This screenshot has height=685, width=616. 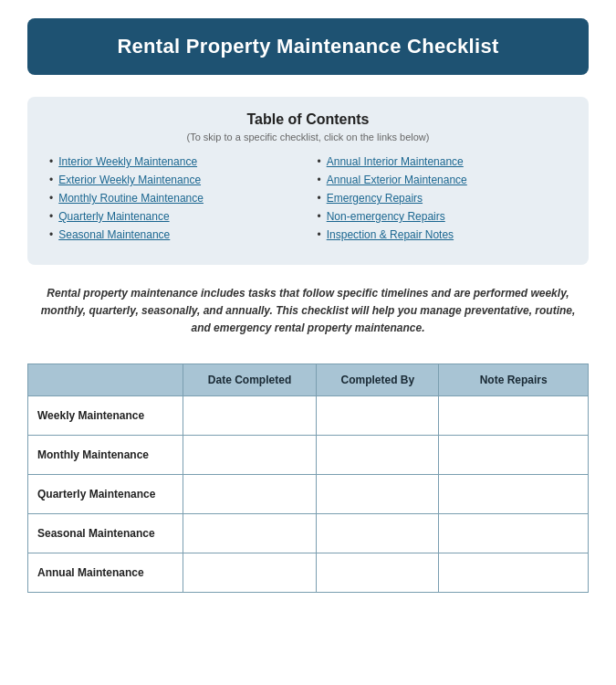 I want to click on row-by-weekly, so click(x=378, y=415).